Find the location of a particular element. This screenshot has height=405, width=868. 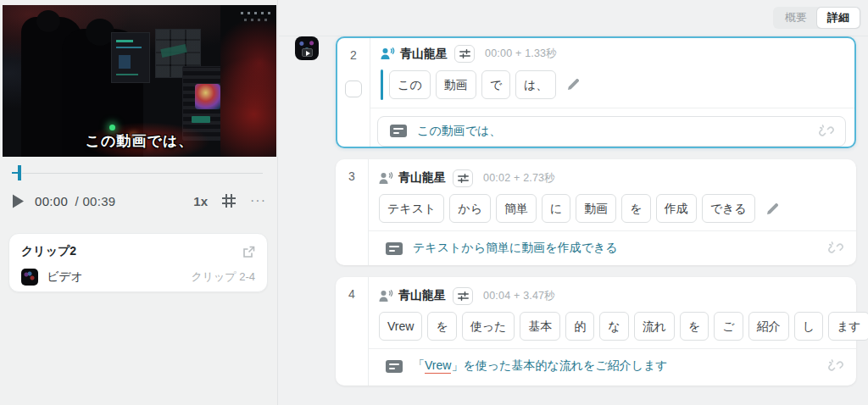

play-icon is located at coordinates (19, 202).